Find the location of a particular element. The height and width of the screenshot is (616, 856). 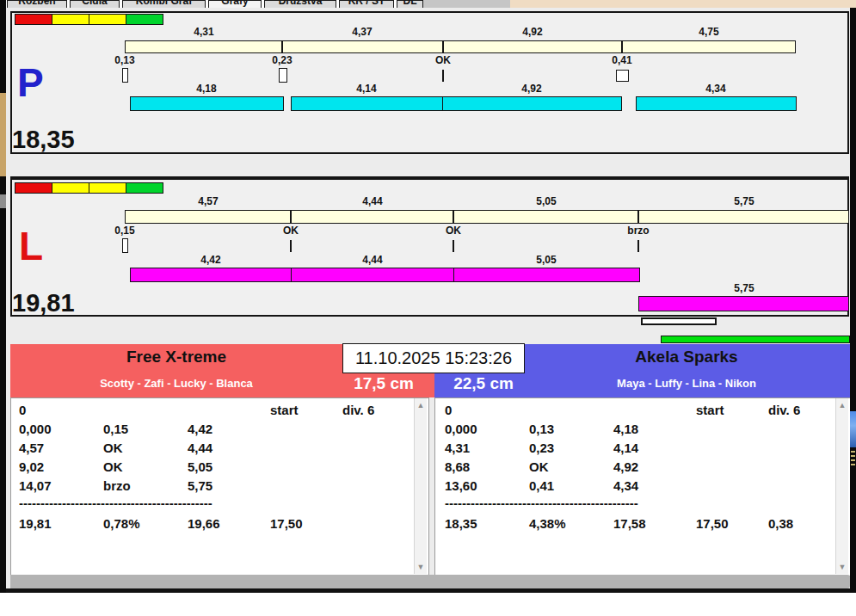

split-time-label: 4,31 is located at coordinates (204, 32).